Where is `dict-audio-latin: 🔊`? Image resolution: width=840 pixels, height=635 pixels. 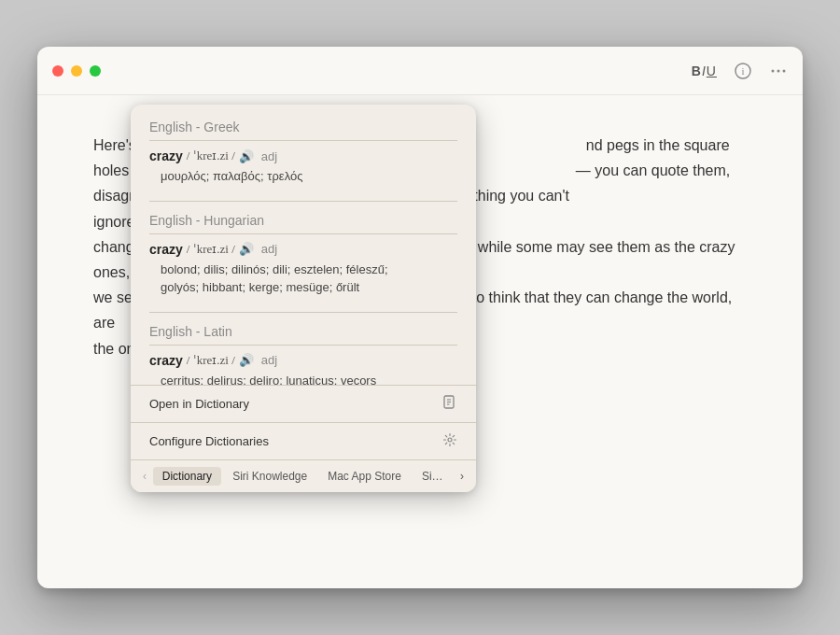
dict-audio-latin: 🔊 is located at coordinates (246, 360).